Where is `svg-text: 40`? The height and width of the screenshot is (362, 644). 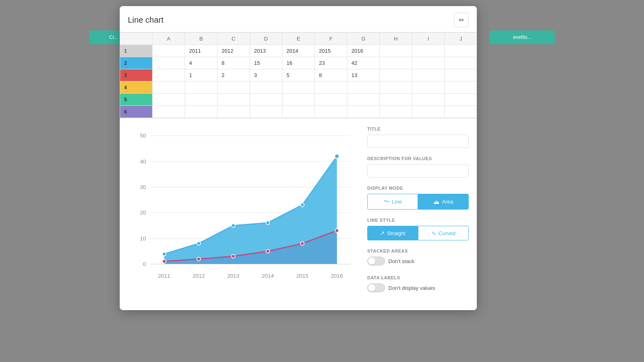
svg-text: 40 is located at coordinates (143, 161).